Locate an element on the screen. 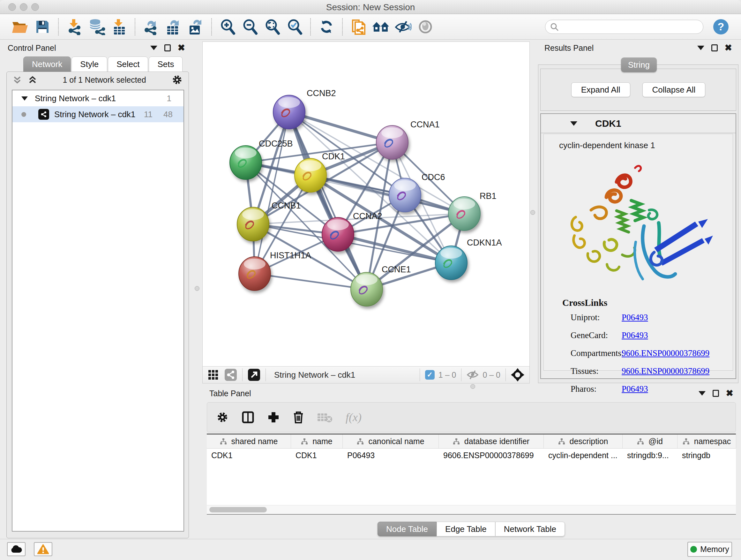 Image resolution: width=741 pixels, height=560 pixels. save-session-button is located at coordinates (42, 27).